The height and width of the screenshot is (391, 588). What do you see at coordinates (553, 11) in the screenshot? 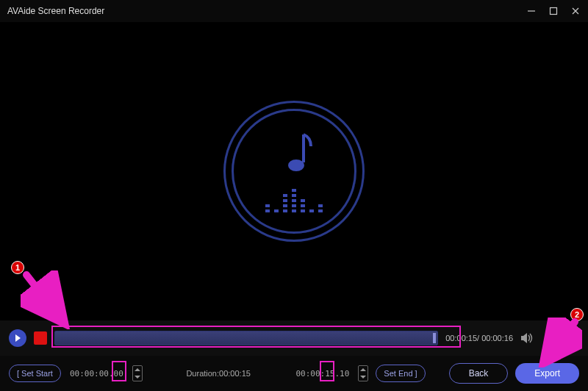
I see `maximize-button` at bounding box center [553, 11].